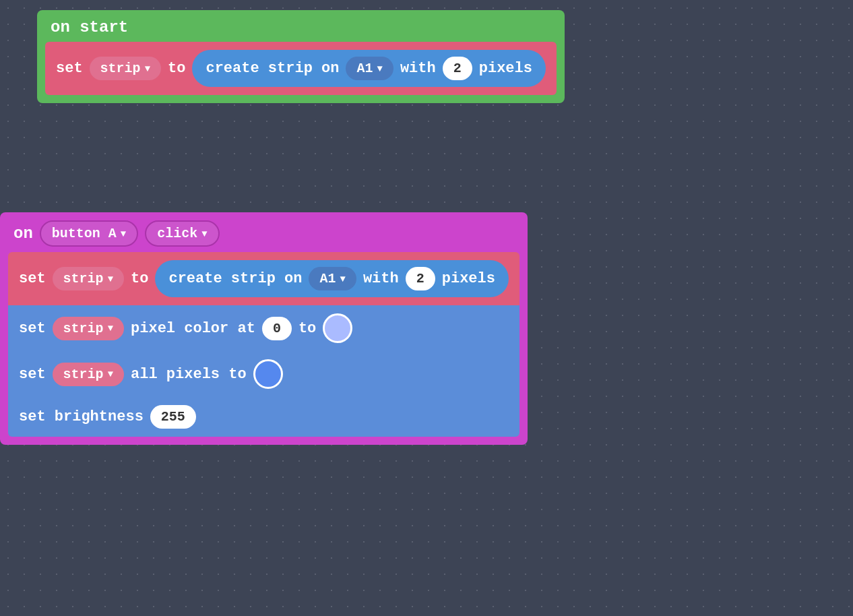 The height and width of the screenshot is (616, 853). I want to click on color-circle-light, so click(338, 328).